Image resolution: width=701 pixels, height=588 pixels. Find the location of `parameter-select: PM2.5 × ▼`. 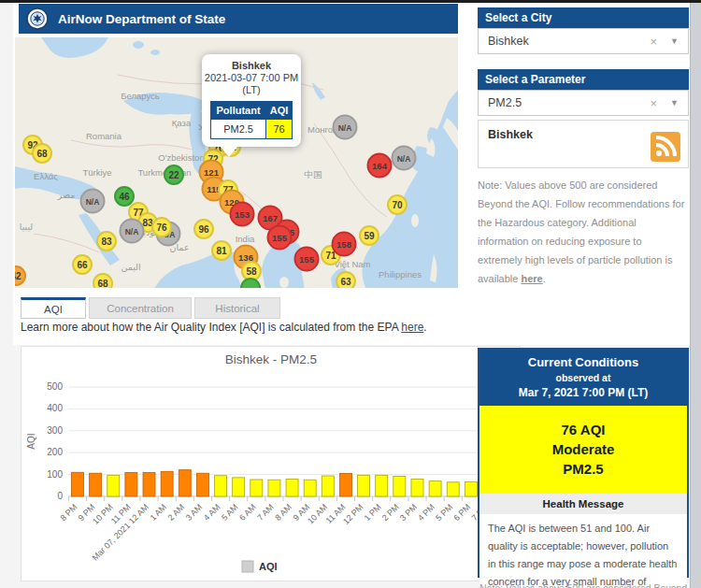

parameter-select: PM2.5 × ▼ is located at coordinates (583, 103).